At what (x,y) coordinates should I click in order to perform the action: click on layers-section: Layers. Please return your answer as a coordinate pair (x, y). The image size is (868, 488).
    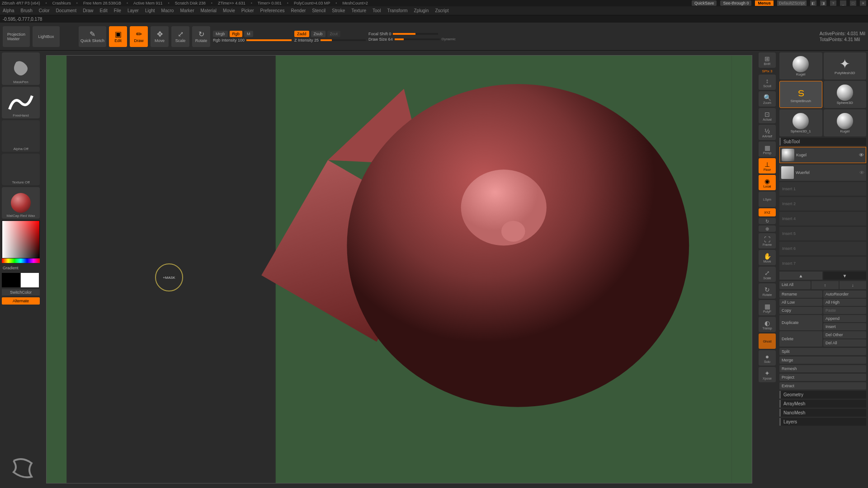
    Looking at the image, I should click on (823, 422).